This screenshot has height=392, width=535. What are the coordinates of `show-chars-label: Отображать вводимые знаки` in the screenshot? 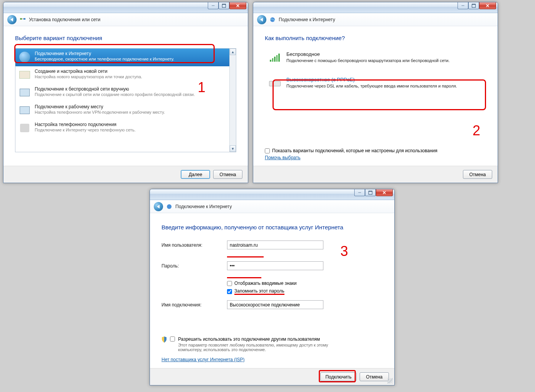 It's located at (265, 283).